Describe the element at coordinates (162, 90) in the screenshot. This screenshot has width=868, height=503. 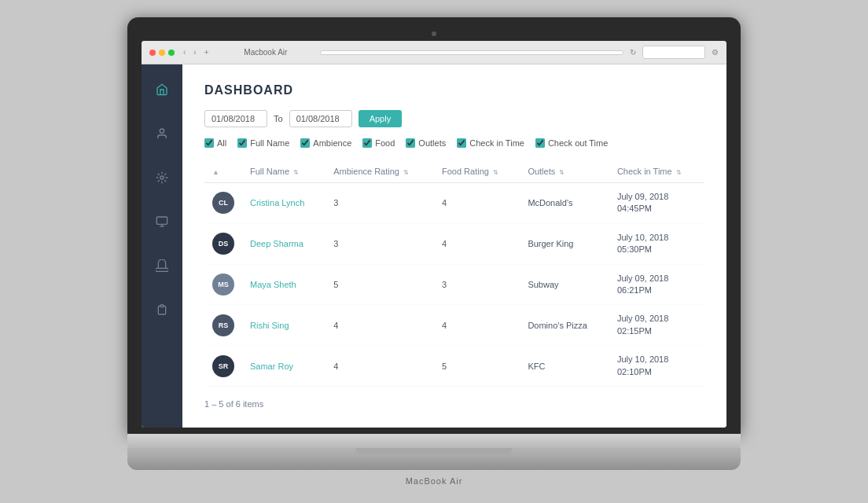
I see `sidebar-item-home` at that location.